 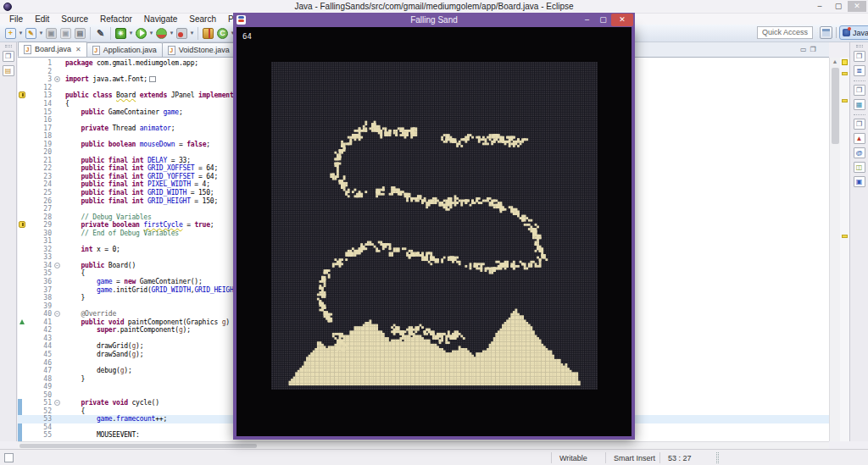 What do you see at coordinates (80, 34) in the screenshot?
I see `toolbar-print-icon: ▤` at bounding box center [80, 34].